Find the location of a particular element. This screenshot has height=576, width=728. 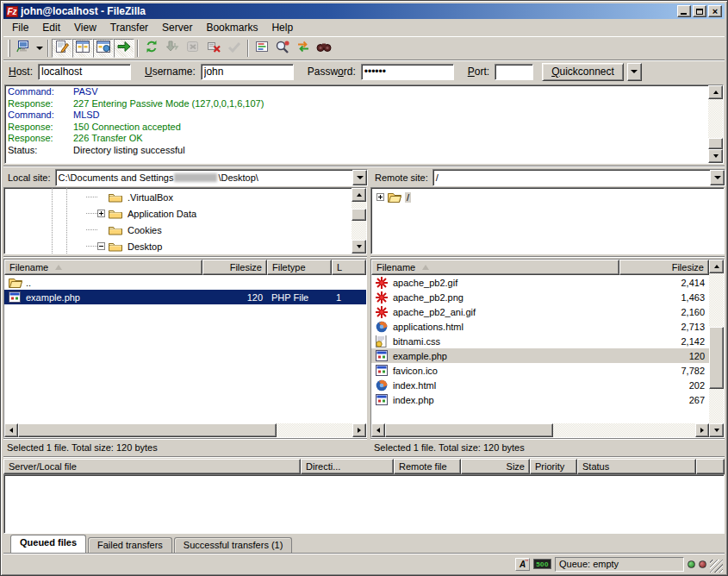

toolbar-grip is located at coordinates (9, 48).